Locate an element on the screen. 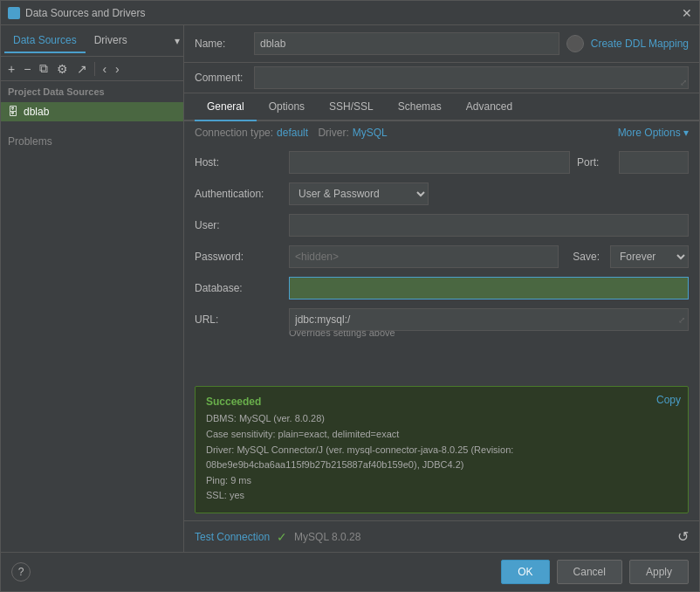 The width and height of the screenshot is (700, 592). success-line1: DBMS: MySQL (ver. 8.0.28) is located at coordinates (442, 419).